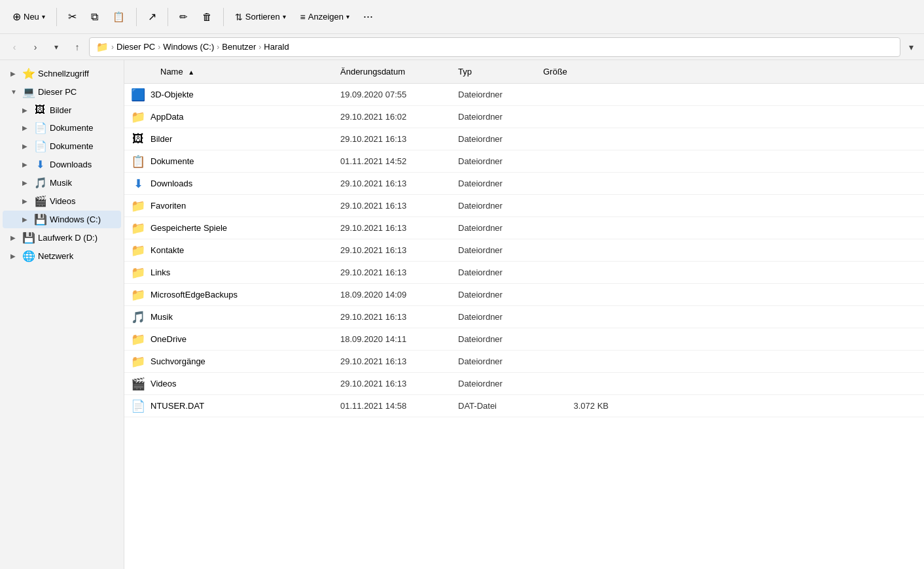 The height and width of the screenshot is (569, 924). I want to click on col-size-header: Größe, so click(576, 72).